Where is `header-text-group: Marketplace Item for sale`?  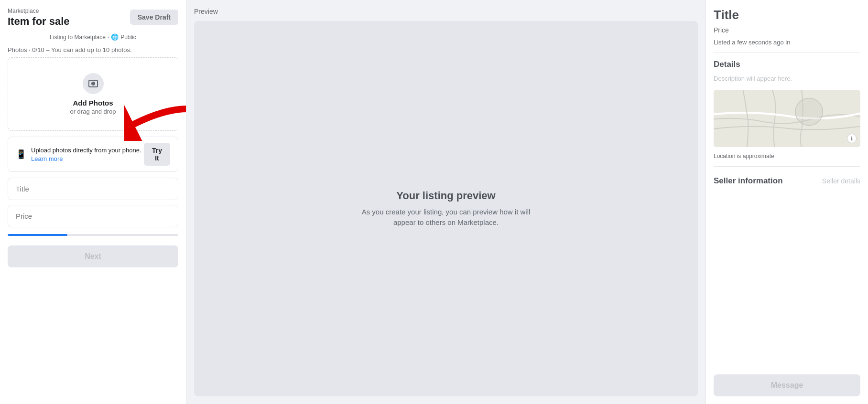
header-text-group: Marketplace Item for sale is located at coordinates (39, 18).